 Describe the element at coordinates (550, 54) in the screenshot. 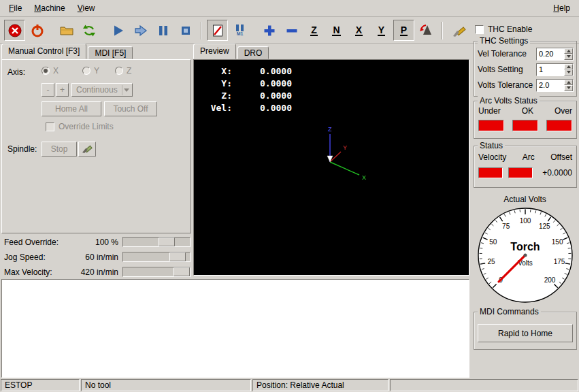

I see `vel-tolerance-value: 0.20` at that location.